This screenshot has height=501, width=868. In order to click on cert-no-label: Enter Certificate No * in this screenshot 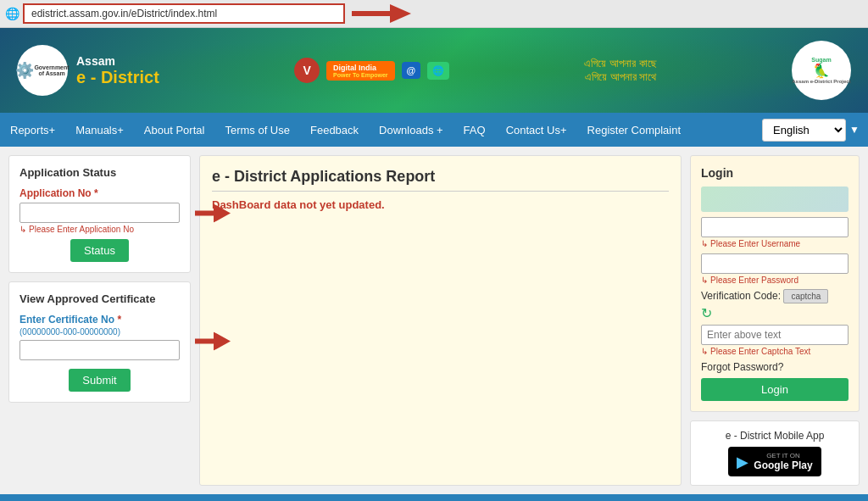, I will do `click(100, 320)`.